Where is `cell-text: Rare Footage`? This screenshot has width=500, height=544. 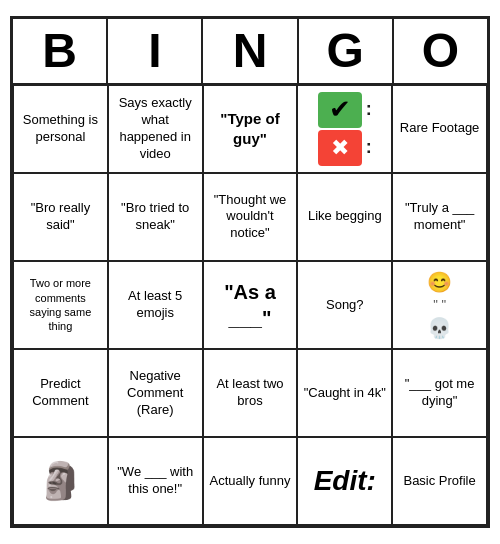
cell-text: Rare Footage is located at coordinates (440, 128).